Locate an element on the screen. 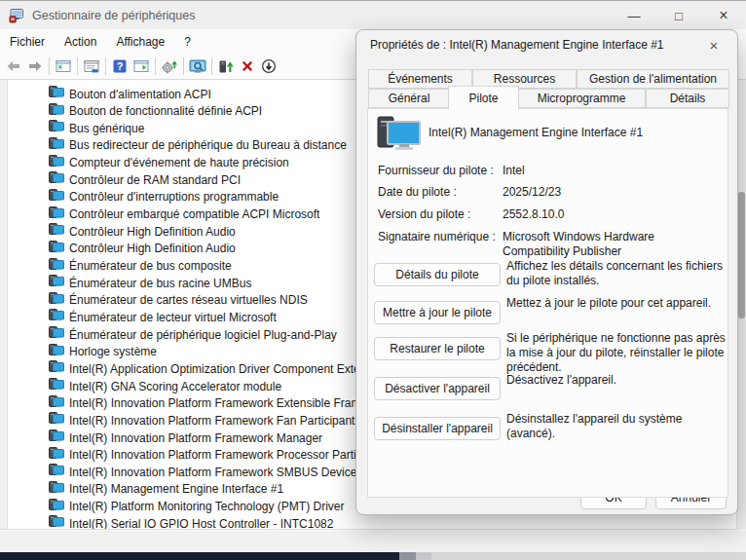 The image size is (746, 560). tree-item: Bus générique is located at coordinates (96, 129).